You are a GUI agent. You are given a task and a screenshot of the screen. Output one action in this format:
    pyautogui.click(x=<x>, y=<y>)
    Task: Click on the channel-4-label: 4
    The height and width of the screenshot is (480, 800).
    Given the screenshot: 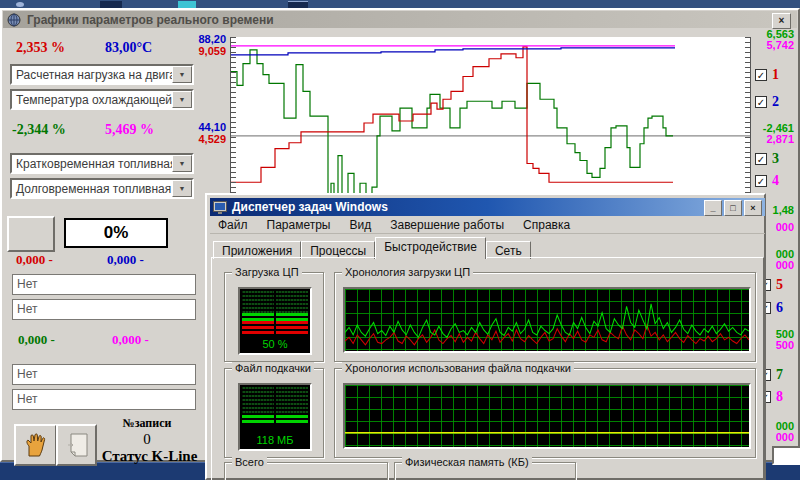 What is the action you would take?
    pyautogui.click(x=776, y=181)
    